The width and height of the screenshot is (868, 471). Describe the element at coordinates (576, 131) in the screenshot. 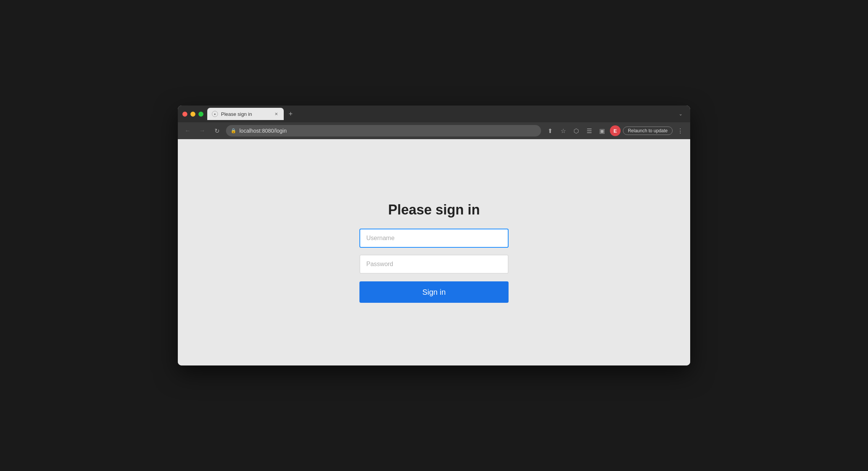

I see `extensions-icon: ⬡` at that location.